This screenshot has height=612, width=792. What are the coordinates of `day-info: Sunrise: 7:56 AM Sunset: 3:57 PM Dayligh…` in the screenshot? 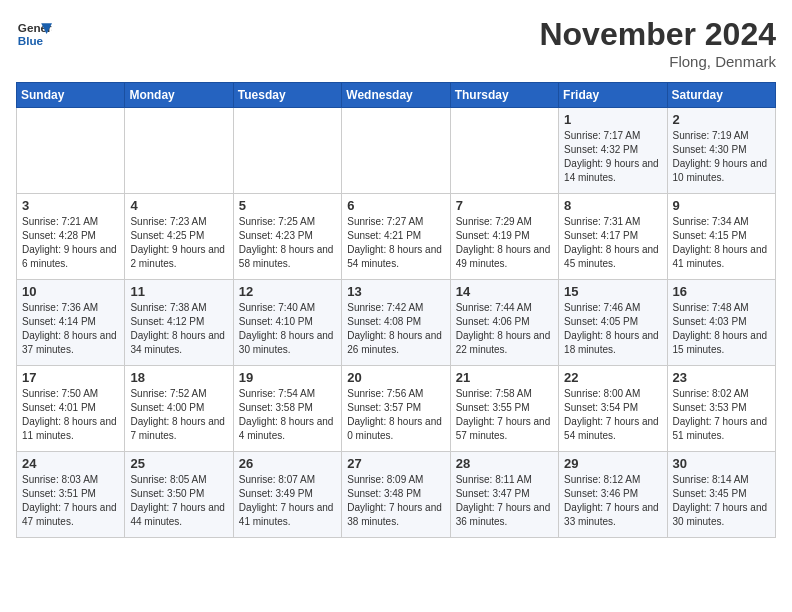 It's located at (396, 415).